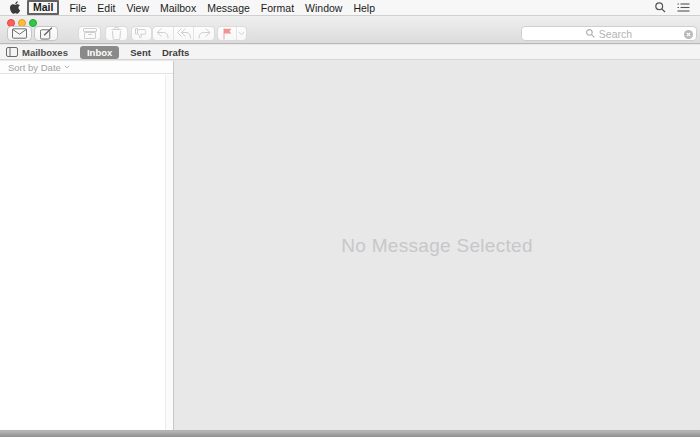 This screenshot has width=700, height=437. Describe the element at coordinates (350, 52) in the screenshot. I see `favorites-bar: Mailboxes Inbox Sent Drafts` at that location.